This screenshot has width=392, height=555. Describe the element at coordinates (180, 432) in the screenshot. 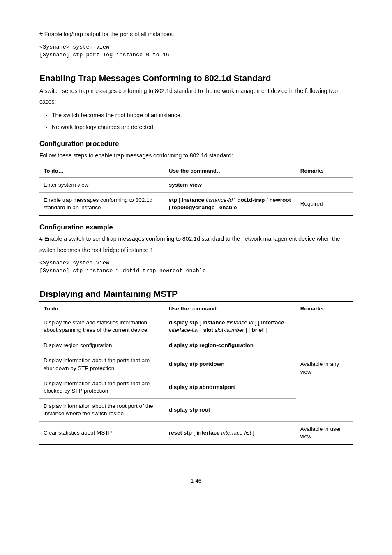

I see `cmd-text: reset stp` at that location.